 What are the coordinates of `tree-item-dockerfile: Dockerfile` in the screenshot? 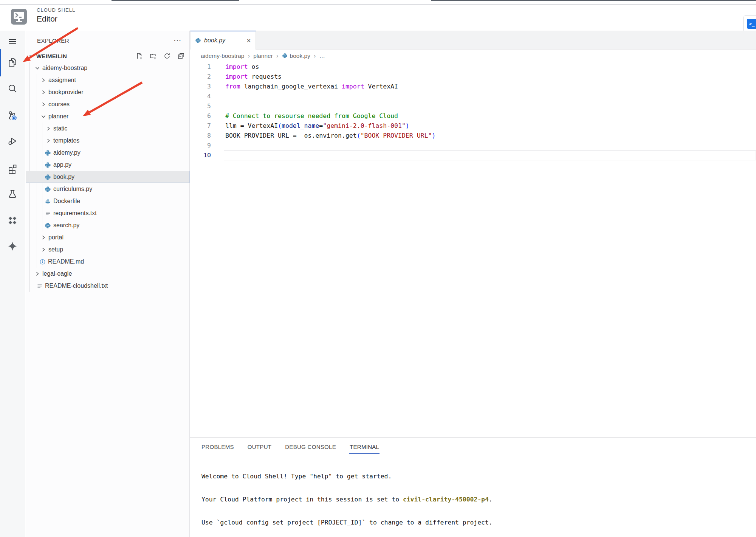 It's located at (107, 201).